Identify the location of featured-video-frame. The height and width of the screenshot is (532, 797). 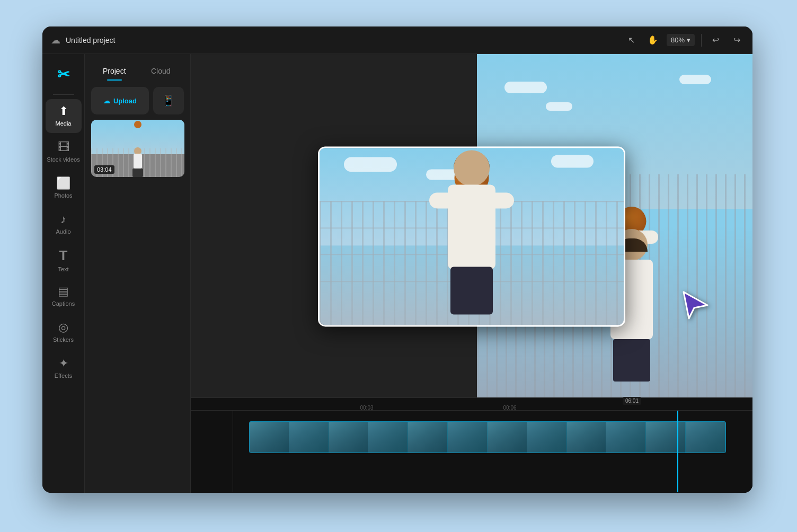
(472, 236).